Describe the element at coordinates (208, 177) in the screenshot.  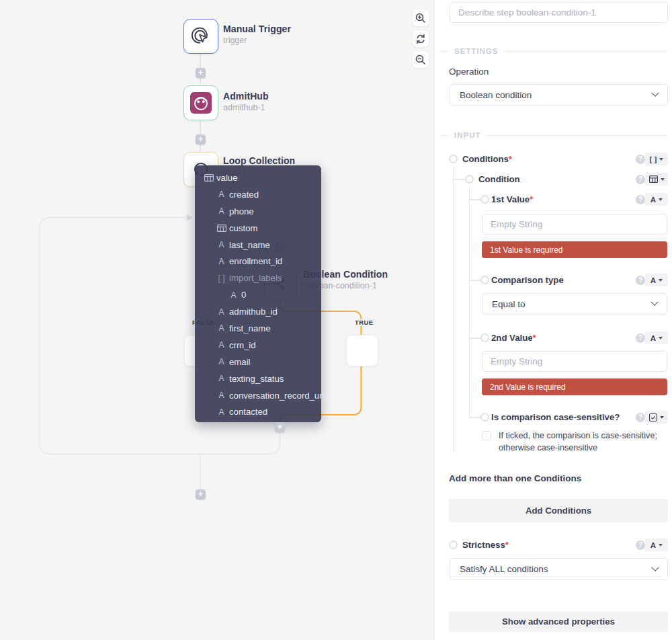
I see `table-type-icon` at that location.